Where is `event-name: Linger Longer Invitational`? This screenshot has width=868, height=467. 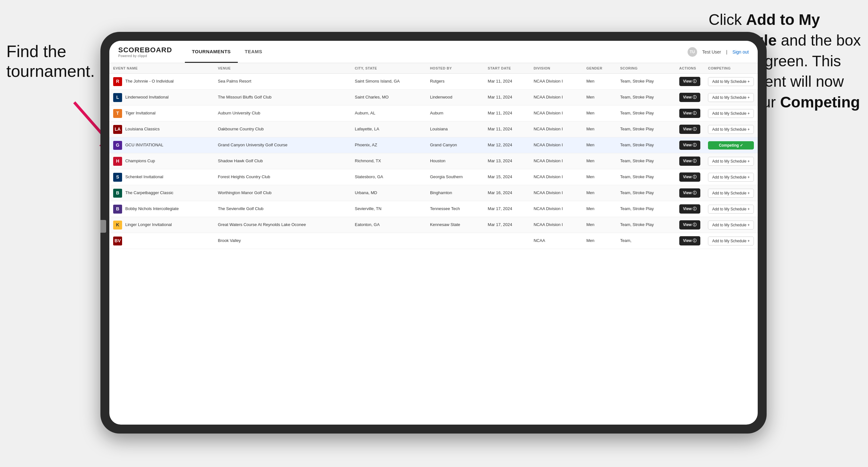 event-name: Linger Longer Invitational is located at coordinates (149, 224).